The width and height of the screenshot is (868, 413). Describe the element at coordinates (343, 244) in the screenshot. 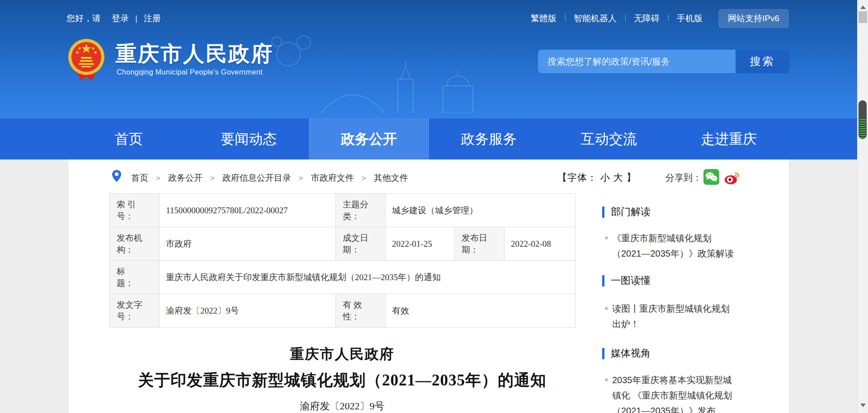

I see `table-row: 发布机构： 市政府 成文日期： 2022-01-25 发布日期： 2022-02…` at that location.